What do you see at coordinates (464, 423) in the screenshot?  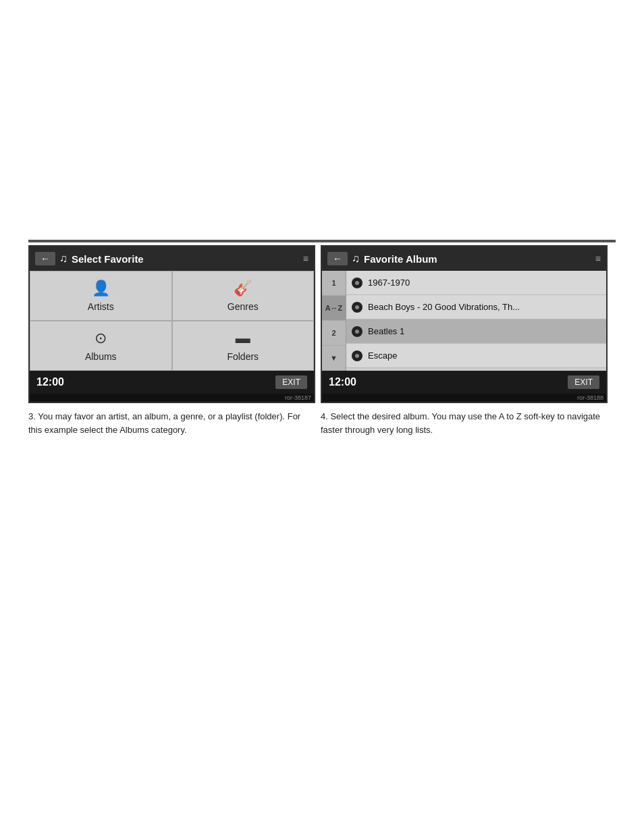 I see `caption2: 4. Select the desired album. You may use…` at bounding box center [464, 423].